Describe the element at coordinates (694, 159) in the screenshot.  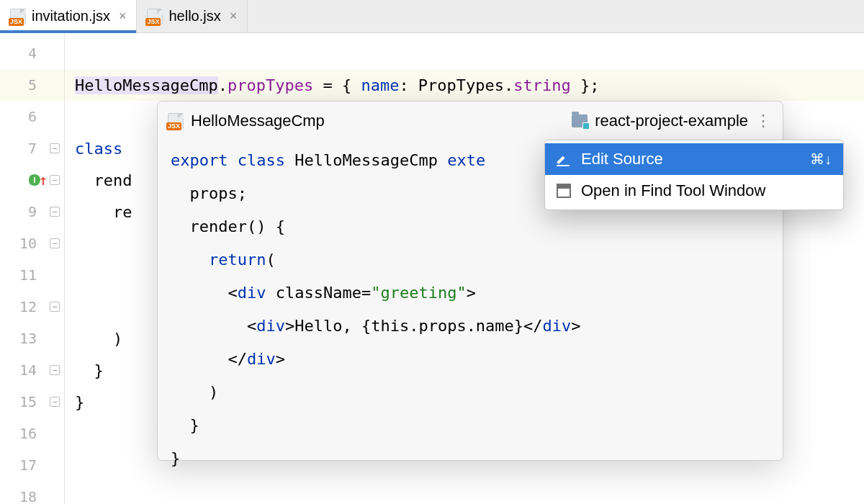
I see `menu-item-edit-source: Edit Source ⌘↓` at that location.